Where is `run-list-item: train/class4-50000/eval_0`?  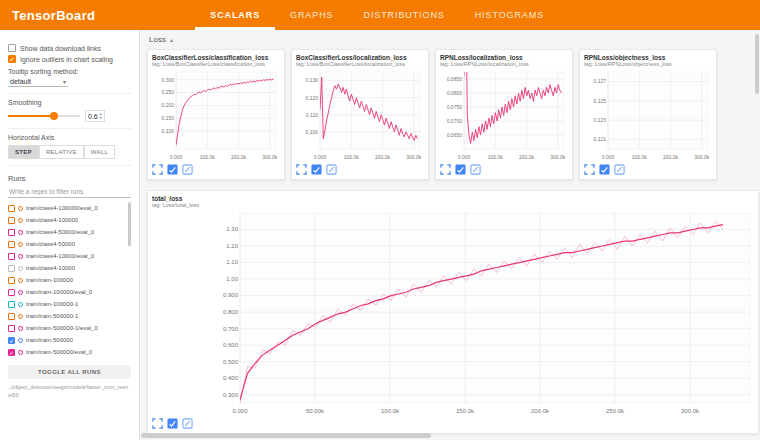 run-list-item: train/class4-50000/eval_0 is located at coordinates (70, 232).